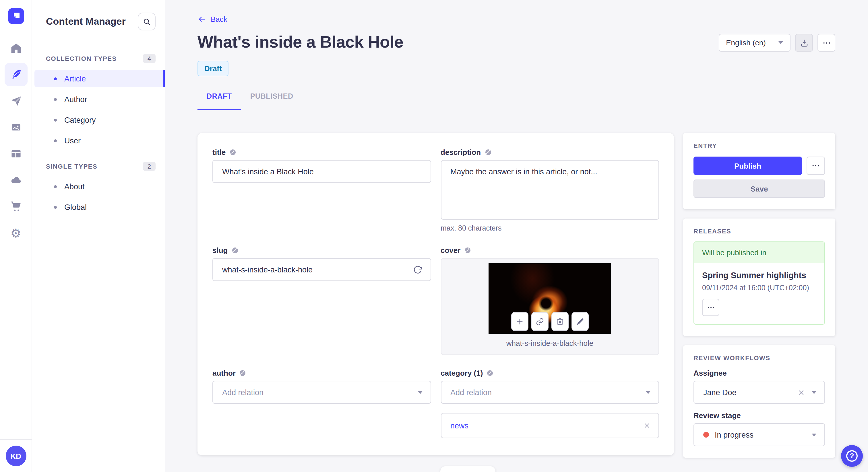 The height and width of the screenshot is (472, 868). I want to click on sidebar-item-about: About, so click(100, 187).